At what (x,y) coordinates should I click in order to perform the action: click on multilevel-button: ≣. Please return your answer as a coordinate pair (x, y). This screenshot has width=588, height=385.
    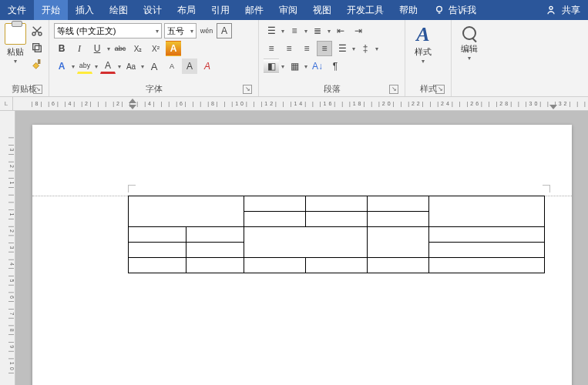
    Looking at the image, I should click on (318, 31).